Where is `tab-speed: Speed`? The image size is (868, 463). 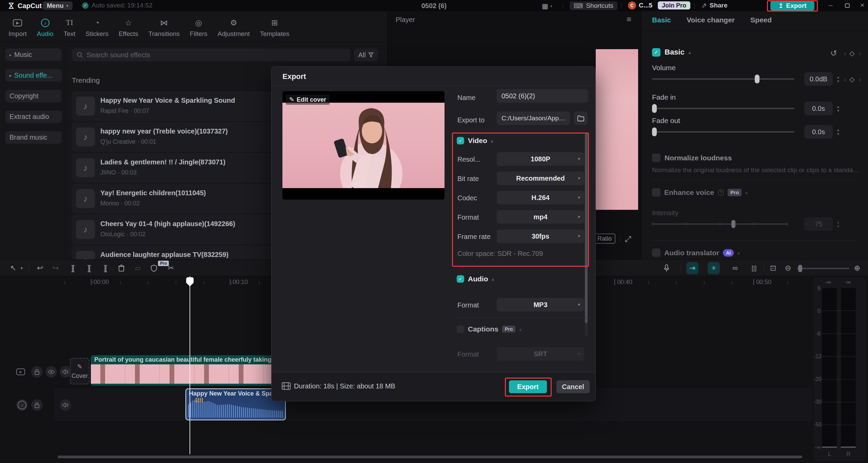
tab-speed: Speed is located at coordinates (761, 20).